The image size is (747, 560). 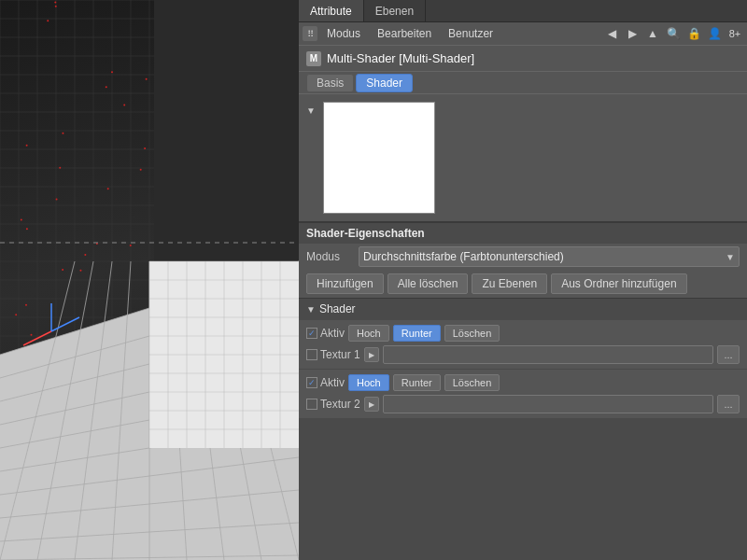 What do you see at coordinates (735, 34) in the screenshot?
I see `count-badge: 8+` at bounding box center [735, 34].